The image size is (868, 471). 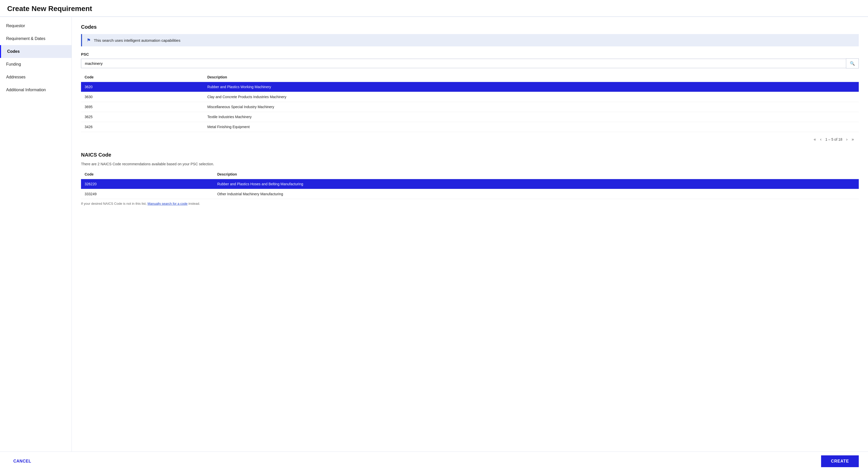 What do you see at coordinates (434, 8) in the screenshot?
I see `top-bar: Create New Requirement` at bounding box center [434, 8].